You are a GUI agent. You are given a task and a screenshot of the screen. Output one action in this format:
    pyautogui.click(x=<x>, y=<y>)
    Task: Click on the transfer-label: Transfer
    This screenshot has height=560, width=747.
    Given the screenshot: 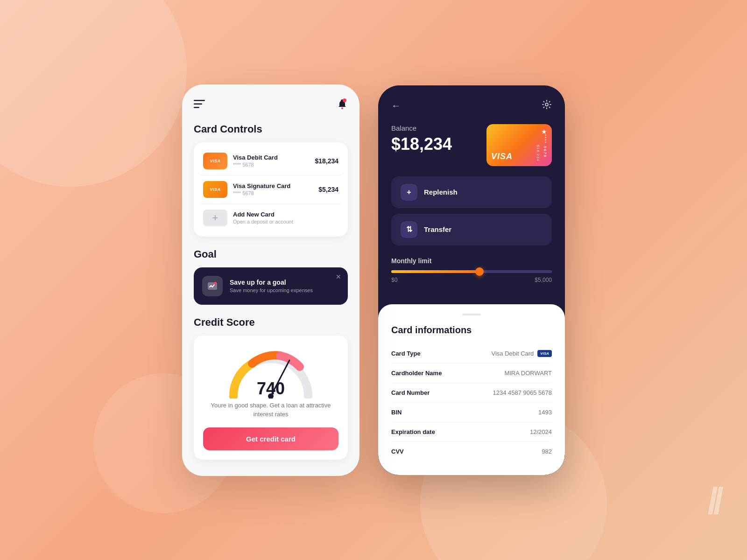 What is the action you would take?
    pyautogui.click(x=438, y=230)
    